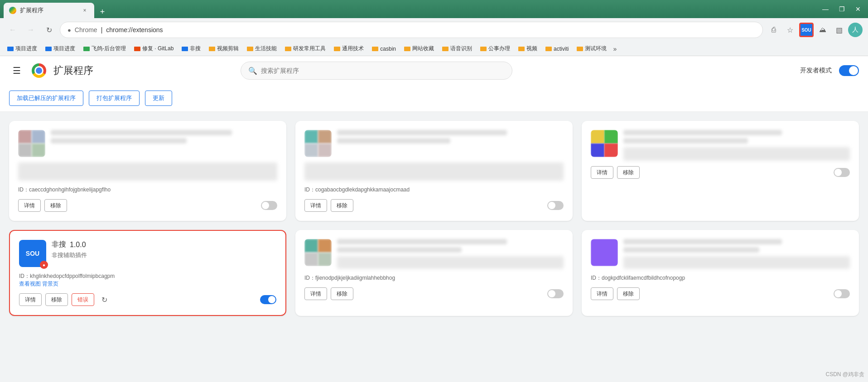 Image resolution: width=868 pixels, height=382 pixels. I want to click on extension-toggle-on, so click(268, 300).